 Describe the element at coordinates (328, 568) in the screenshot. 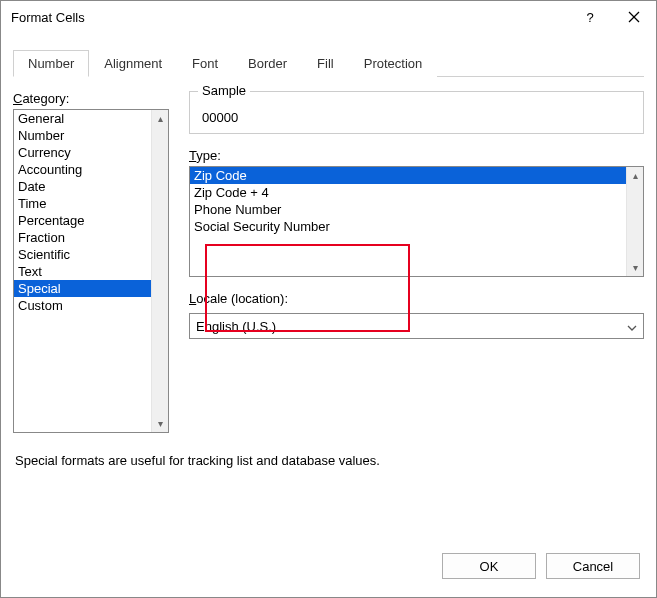

I see `button-bar: OK Cancel` at that location.